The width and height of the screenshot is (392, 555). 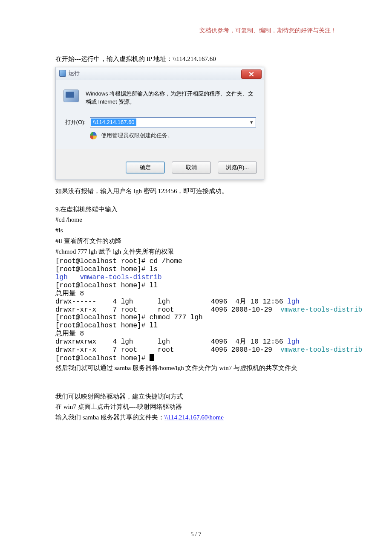 What do you see at coordinates (251, 74) in the screenshot?
I see `close-button` at bounding box center [251, 74].